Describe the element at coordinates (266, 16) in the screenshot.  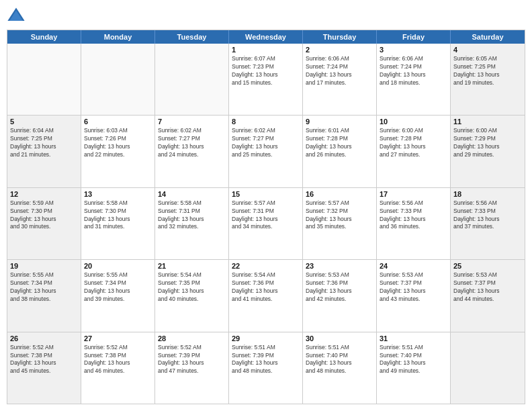
I see `header` at that location.